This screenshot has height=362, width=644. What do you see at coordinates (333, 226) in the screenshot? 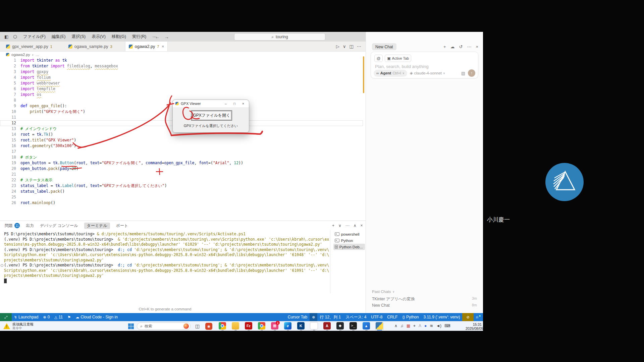
I see `new-terminal-button: +` at bounding box center [333, 226].